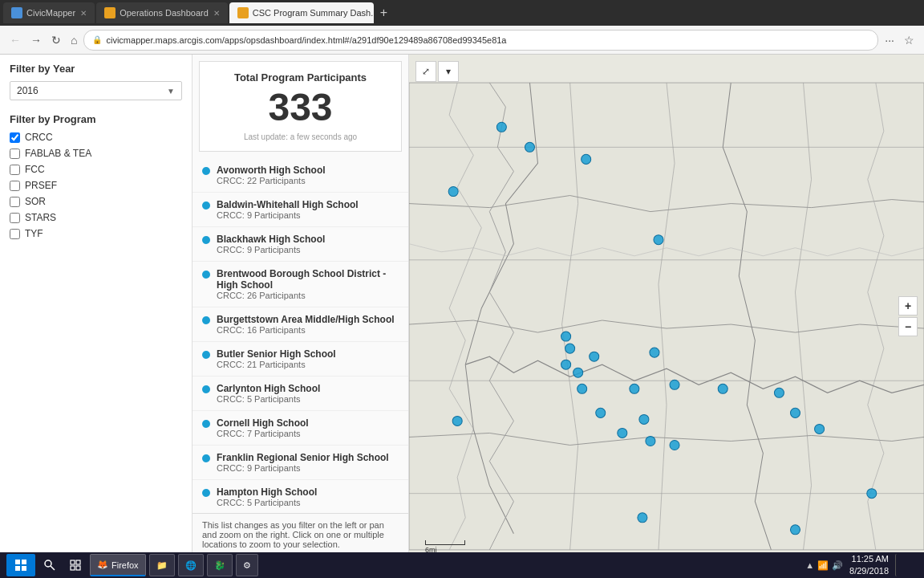 This screenshot has height=578, width=924. I want to click on school-name: Hampton High School, so click(266, 492).